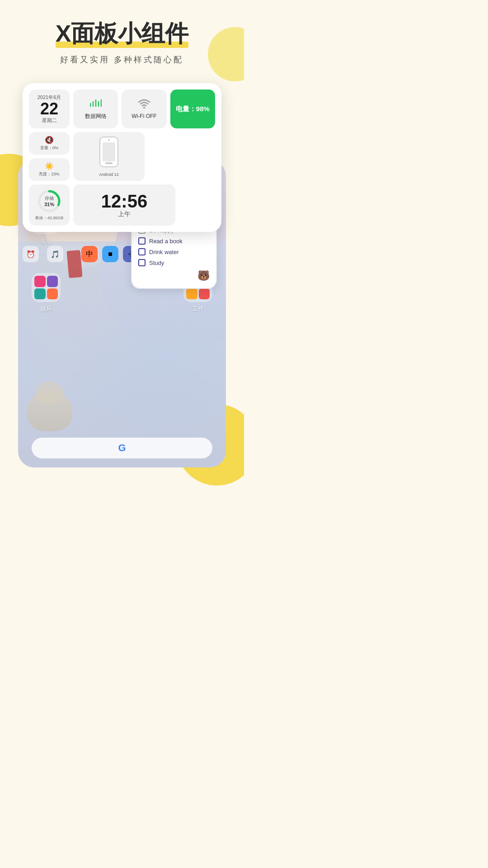 Image resolution: width=488 pixels, height=868 pixels. Describe the element at coordinates (89, 254) in the screenshot. I see `app-icon-red: 中` at that location.